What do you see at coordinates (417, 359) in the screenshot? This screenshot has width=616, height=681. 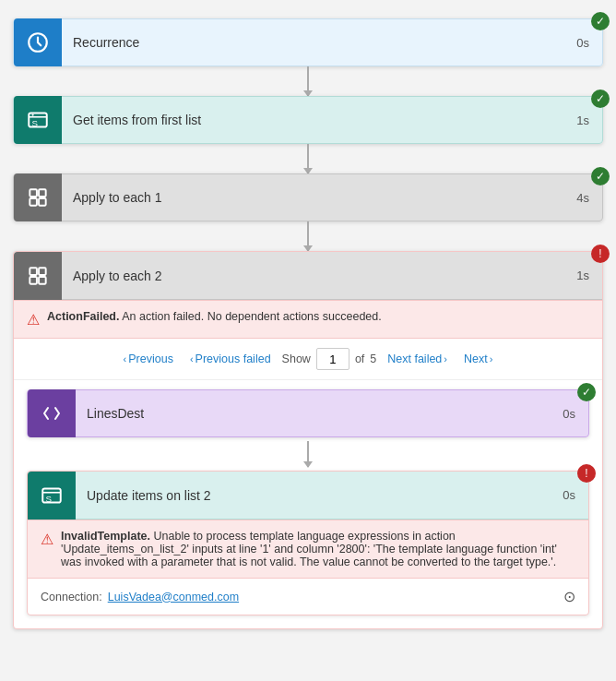 I see `next-failed-button: Next failed ›` at bounding box center [417, 359].